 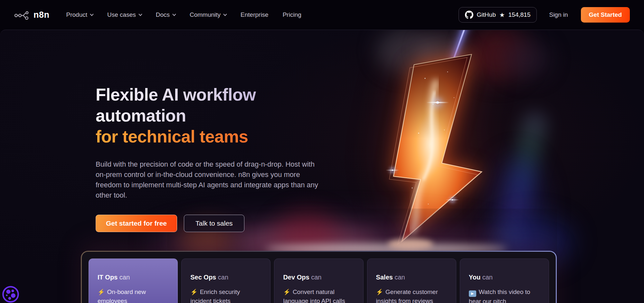 I want to click on hero-cta-group: Get started for free Talk to sales, so click(x=215, y=223).